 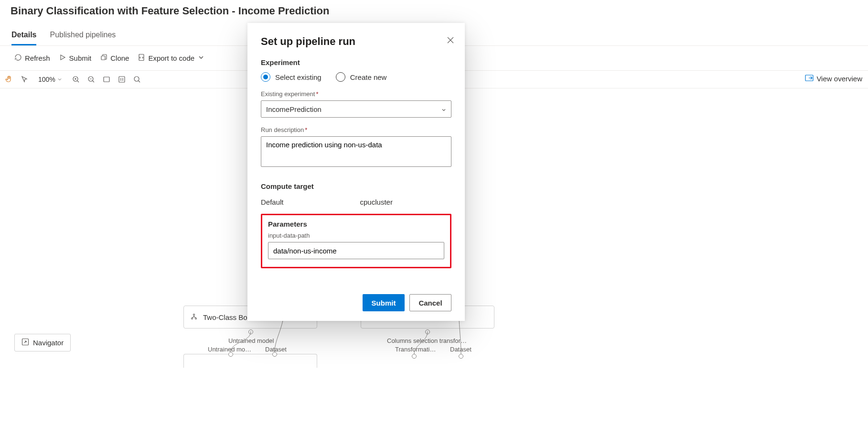 I want to click on chevron-down-icon, so click(x=444, y=110).